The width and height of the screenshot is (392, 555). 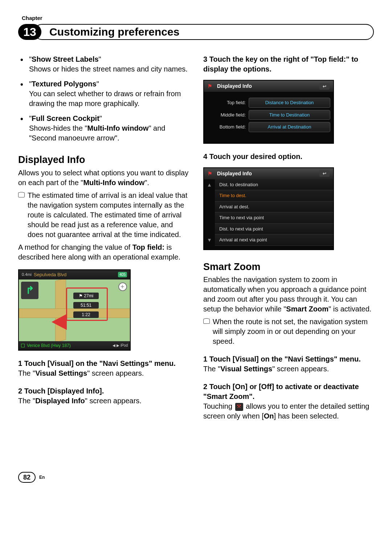 I want to click on bullet-desc: You can select whether to draws or refra…, so click(x=109, y=99).